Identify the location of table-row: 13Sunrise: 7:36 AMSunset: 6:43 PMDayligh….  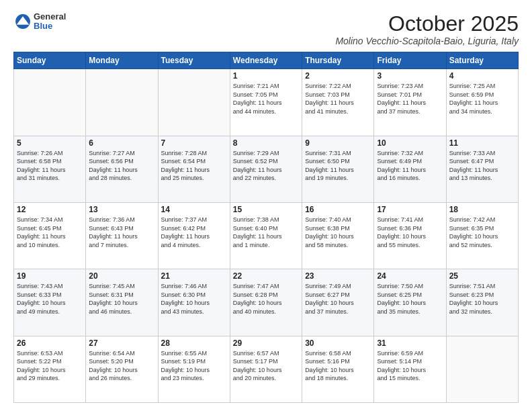
(122, 235).